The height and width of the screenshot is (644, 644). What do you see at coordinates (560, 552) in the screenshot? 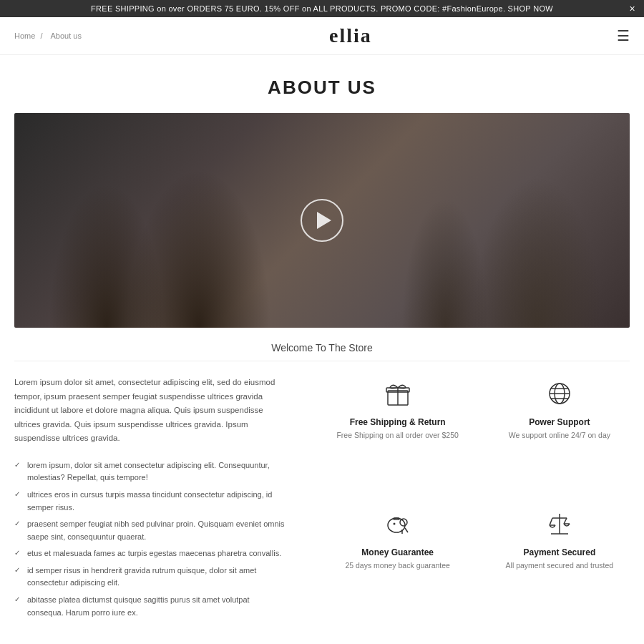
I see `feature-payment-title: Payment Secured` at bounding box center [560, 552].